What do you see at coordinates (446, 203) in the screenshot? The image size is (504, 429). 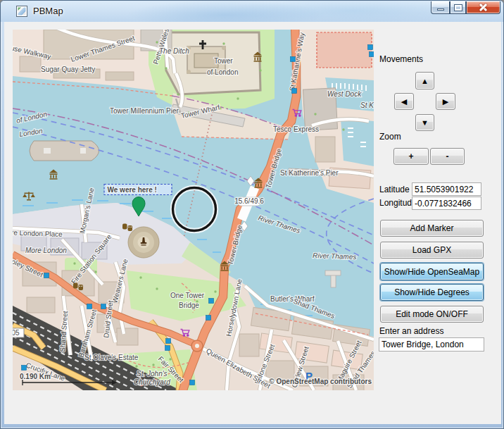 I see `longitude-field` at bounding box center [446, 203].